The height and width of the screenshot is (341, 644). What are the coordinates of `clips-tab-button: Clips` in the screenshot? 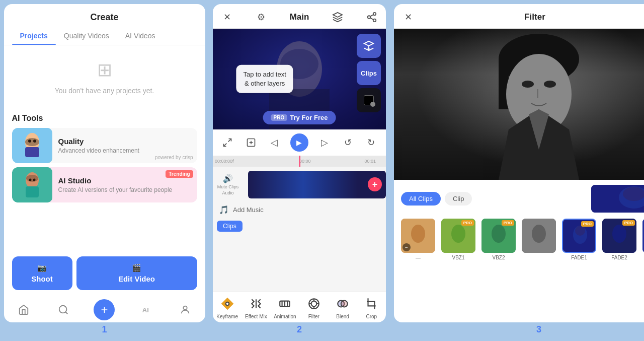 It's located at (229, 226).